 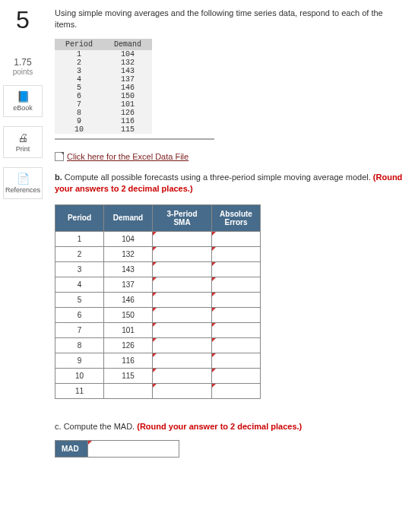 What do you see at coordinates (23, 142) in the screenshot?
I see `tool-print: 🖨 Print` at bounding box center [23, 142].